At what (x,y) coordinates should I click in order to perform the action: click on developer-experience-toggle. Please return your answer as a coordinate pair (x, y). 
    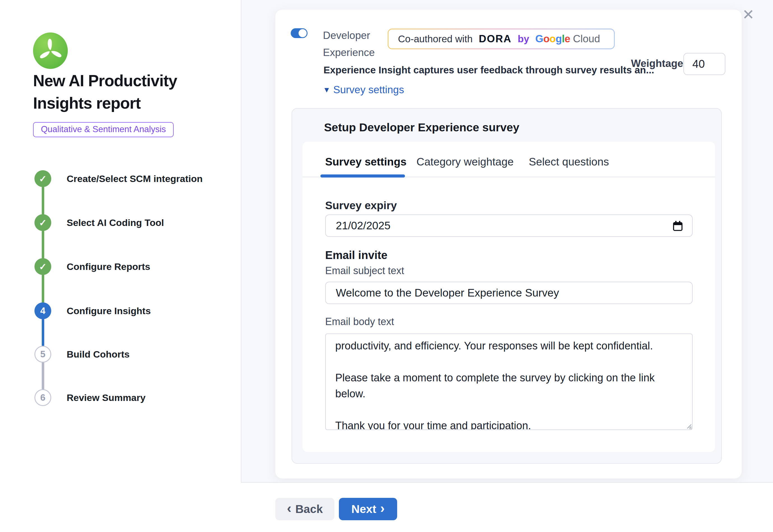
    Looking at the image, I should click on (299, 33).